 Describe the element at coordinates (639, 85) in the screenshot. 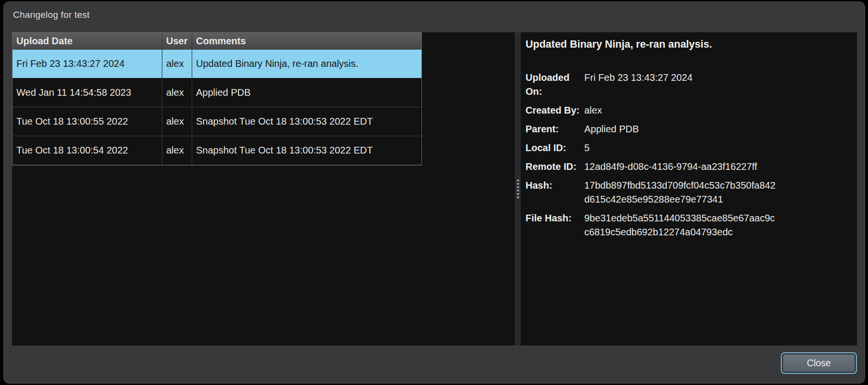

I see `field-value: Fri Feb 23 13:43:27 2024` at that location.